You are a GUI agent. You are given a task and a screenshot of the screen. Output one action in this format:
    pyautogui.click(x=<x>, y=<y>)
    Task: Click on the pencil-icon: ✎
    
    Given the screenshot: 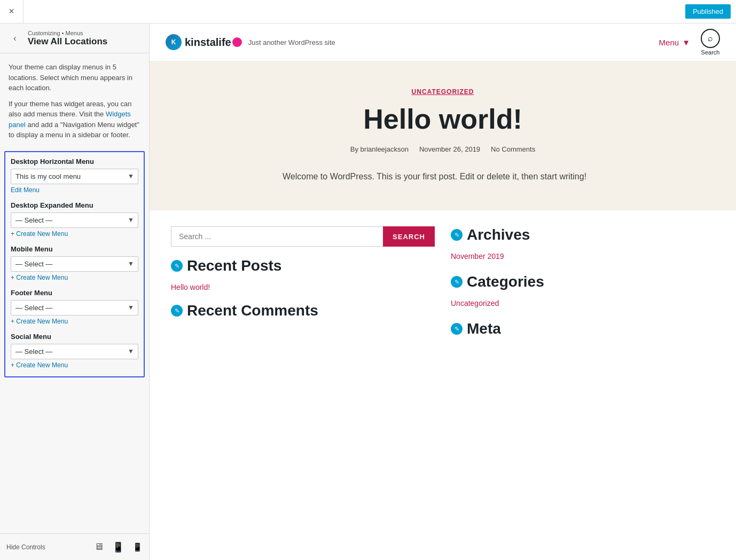 What is the action you would take?
    pyautogui.click(x=177, y=266)
    